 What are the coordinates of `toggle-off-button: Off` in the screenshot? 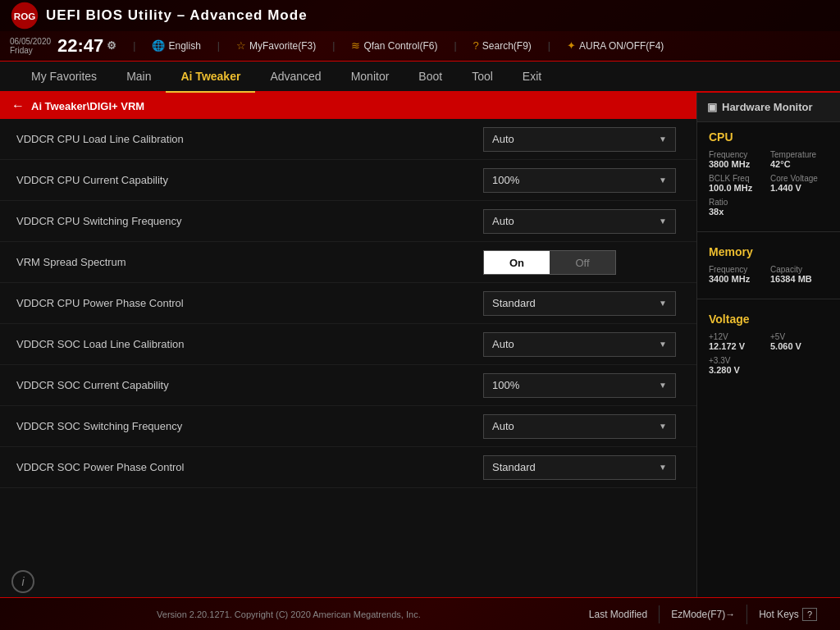 It's located at (582, 262).